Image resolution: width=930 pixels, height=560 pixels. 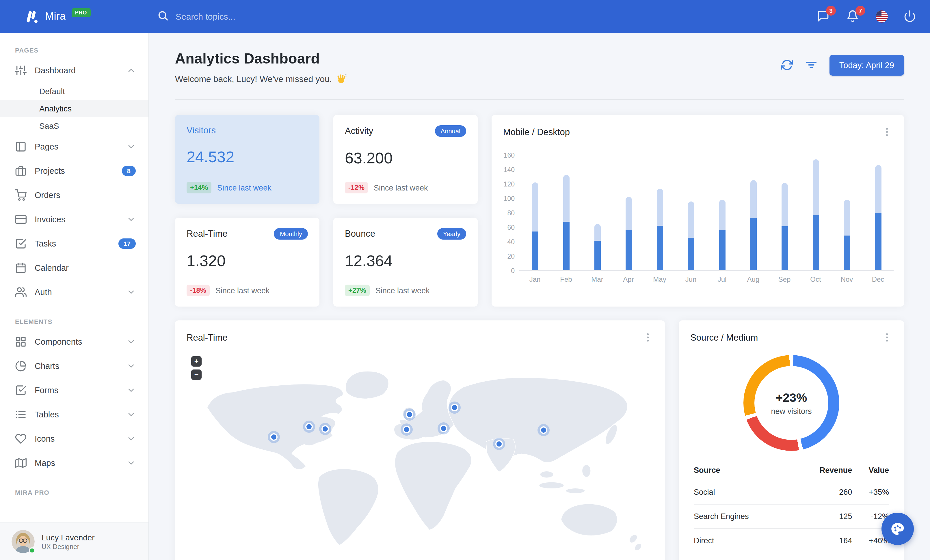 What do you see at coordinates (511, 256) in the screenshot?
I see `y-axis-tick: 20` at bounding box center [511, 256].